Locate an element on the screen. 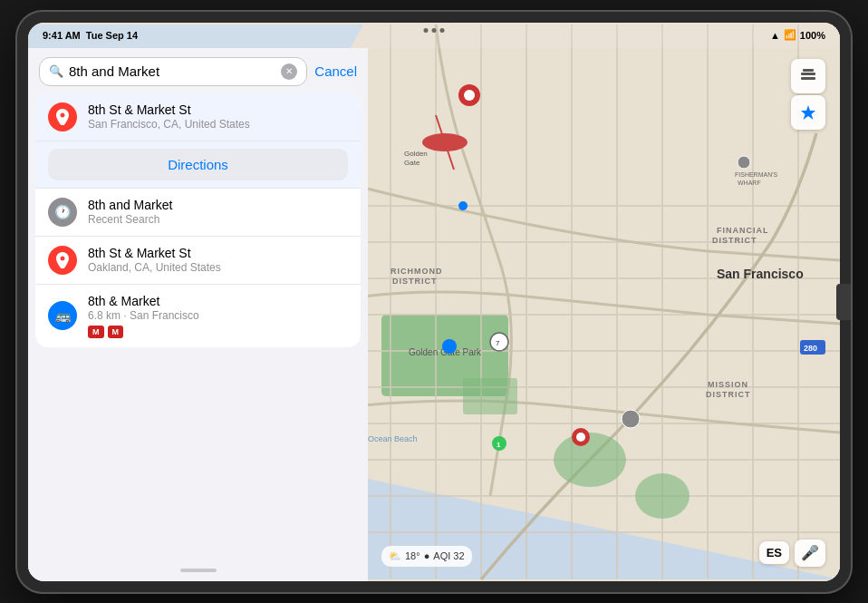  svg-text: RICHMOND is located at coordinates (417, 271).